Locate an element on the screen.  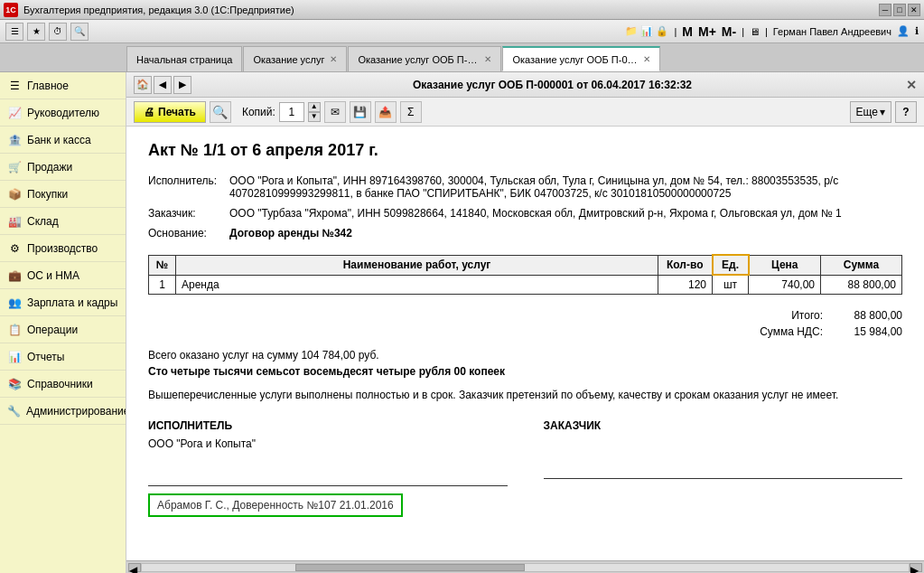
row-price: 740,00 is located at coordinates (785, 285).